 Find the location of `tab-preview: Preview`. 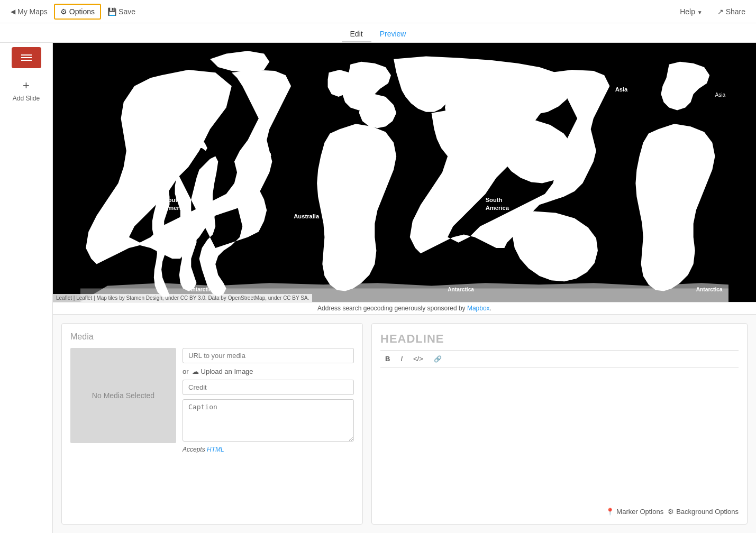

tab-preview: Preview is located at coordinates (393, 34).